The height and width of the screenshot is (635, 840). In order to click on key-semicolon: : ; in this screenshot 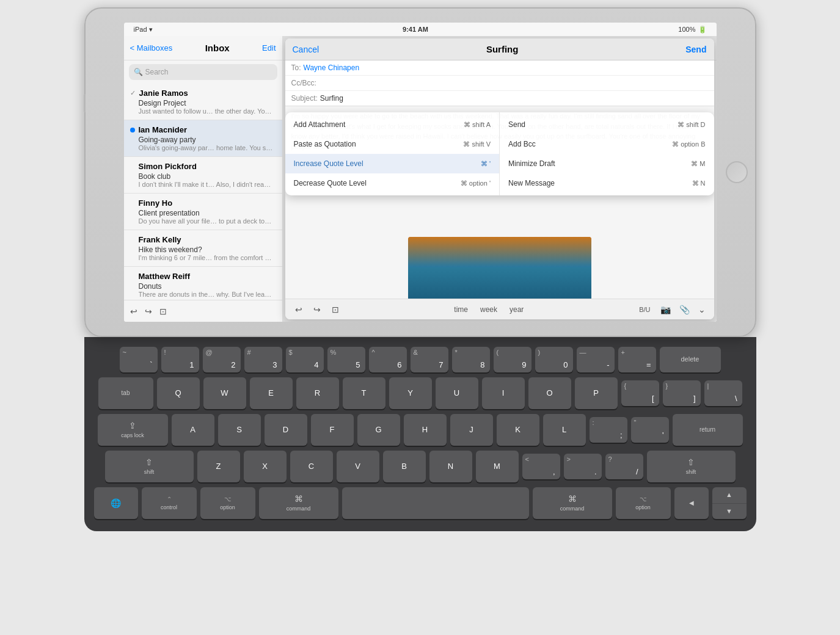, I will do `click(608, 430)`.